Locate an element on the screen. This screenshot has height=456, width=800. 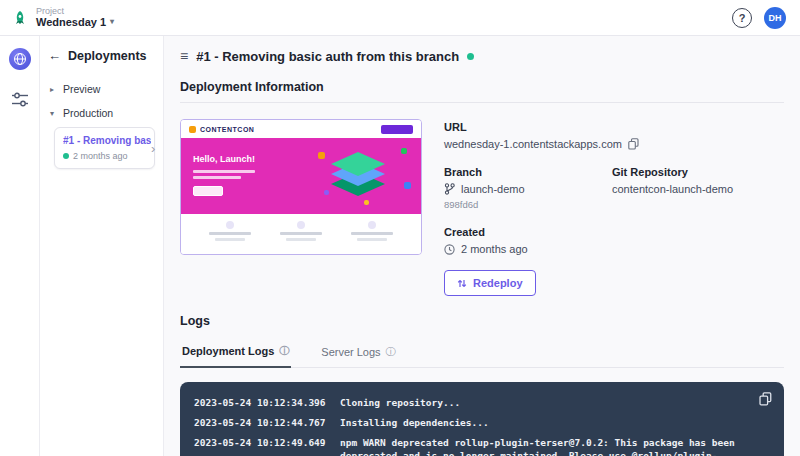
branch-value: launch-demo is located at coordinates (493, 189).